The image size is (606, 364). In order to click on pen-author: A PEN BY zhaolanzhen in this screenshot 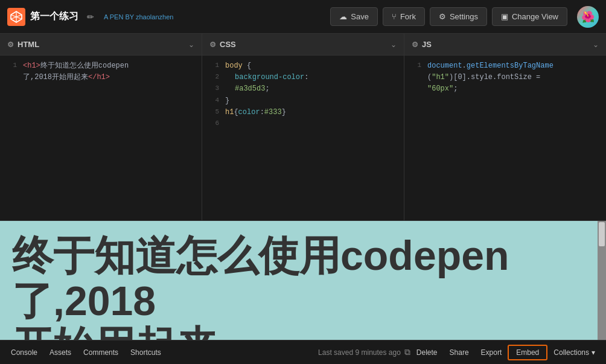, I will do `click(139, 17)`.